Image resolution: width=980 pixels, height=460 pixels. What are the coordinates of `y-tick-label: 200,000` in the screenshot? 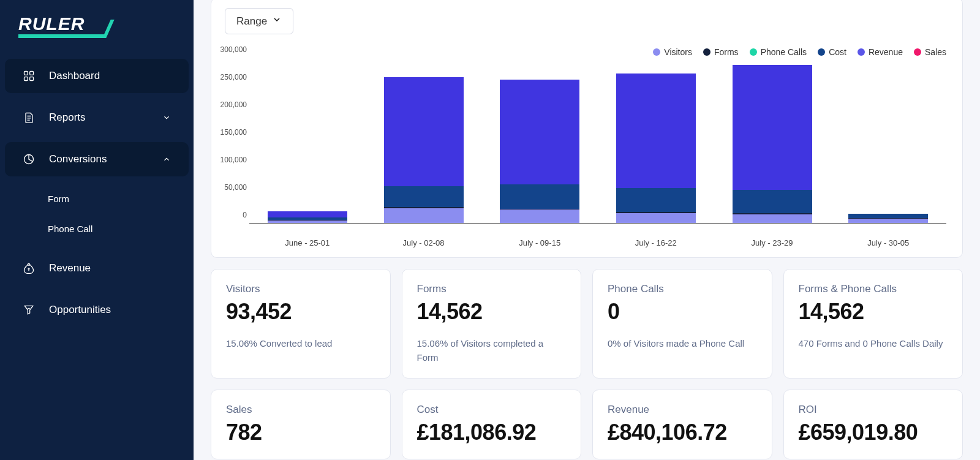 It's located at (232, 105).